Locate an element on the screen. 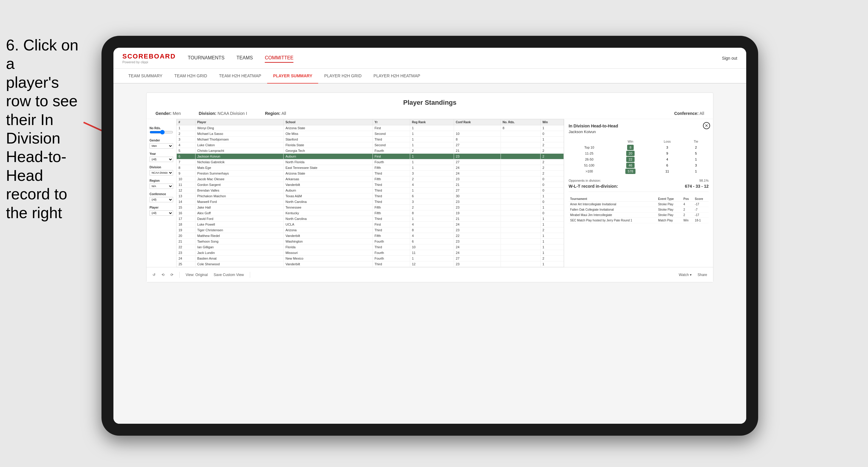 Image resolution: width=868 pixels, height=467 pixels. year-select: (All) is located at coordinates (161, 159).